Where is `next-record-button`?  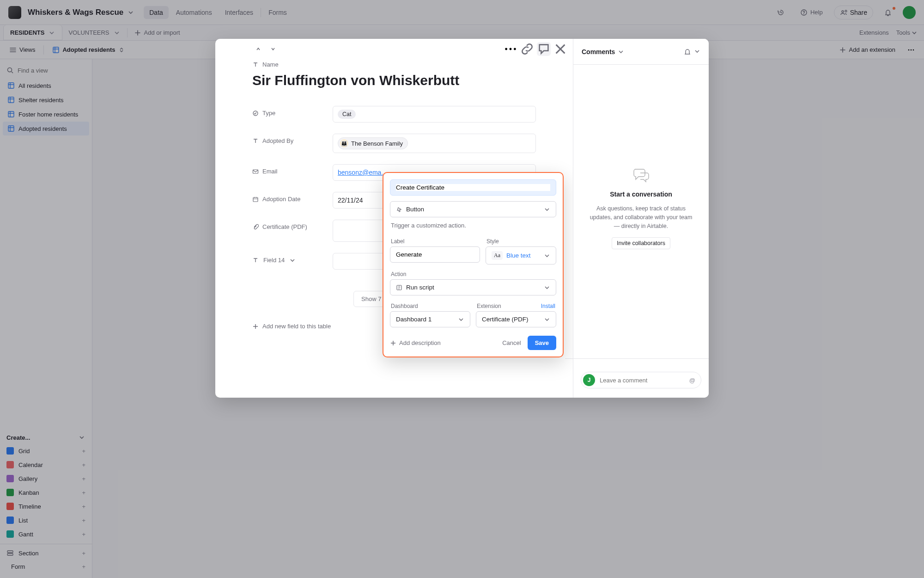
next-record-button is located at coordinates (273, 49).